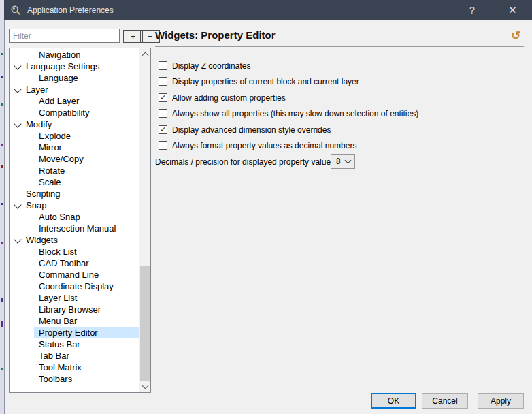 Image resolution: width=532 pixels, height=414 pixels. What do you see at coordinates (75, 252) in the screenshot?
I see `tree-item-block-list: Block List` at bounding box center [75, 252].